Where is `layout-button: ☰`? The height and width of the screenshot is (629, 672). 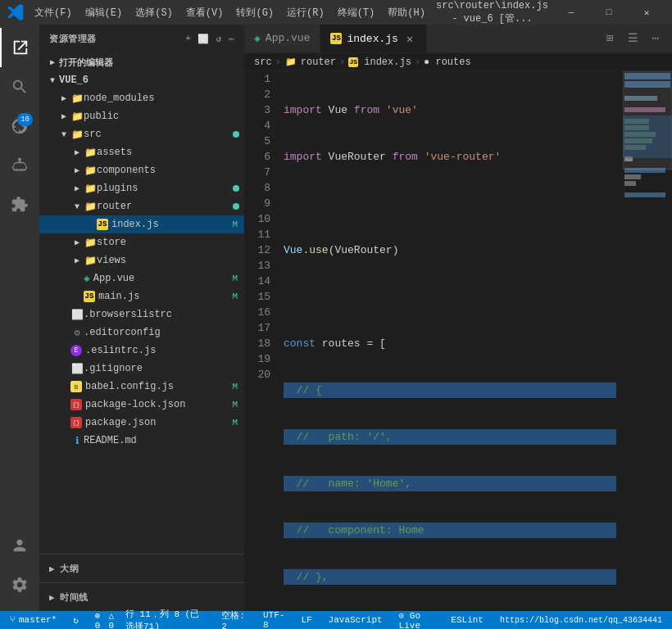
layout-button: ☰ is located at coordinates (633, 38).